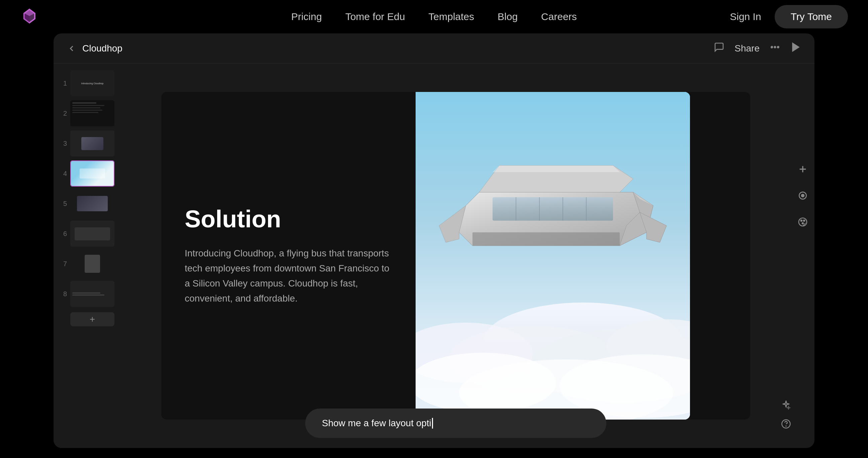 This screenshot has height=458, width=868. I want to click on sparkle-icon, so click(786, 406).